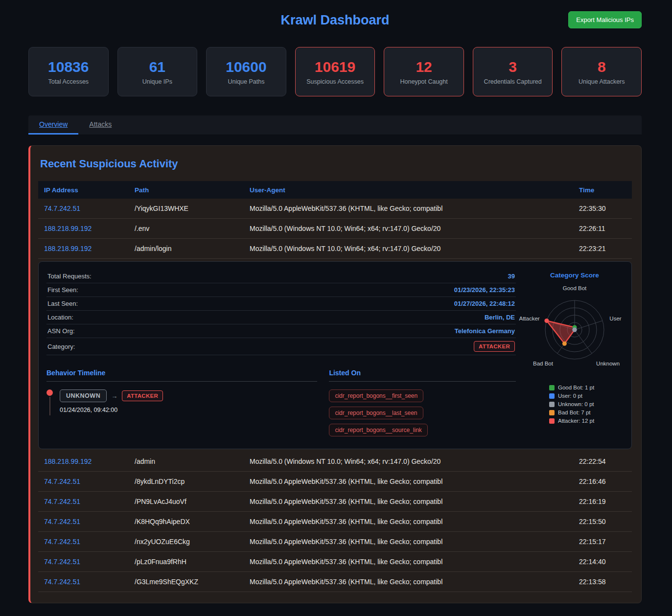  Describe the element at coordinates (485, 303) in the screenshot. I see `field-value: 01/27/2026, 22:48:12` at that location.